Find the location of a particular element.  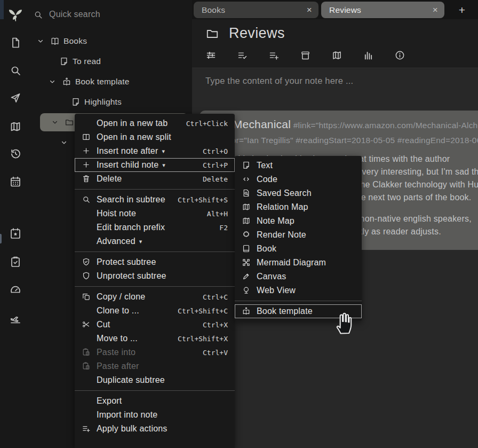

launcher-new-note is located at coordinates (15, 43).